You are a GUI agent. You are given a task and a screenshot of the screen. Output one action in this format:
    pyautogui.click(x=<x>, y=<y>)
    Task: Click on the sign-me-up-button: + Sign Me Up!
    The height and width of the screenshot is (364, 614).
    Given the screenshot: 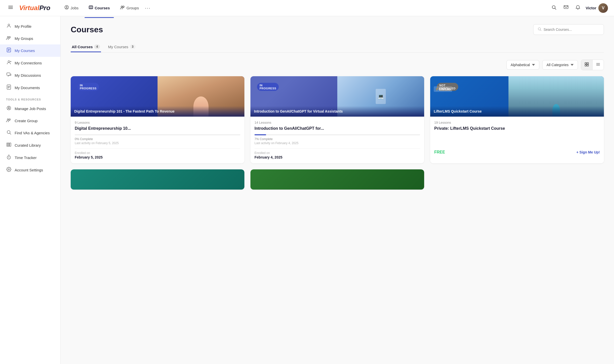 What is the action you would take?
    pyautogui.click(x=588, y=152)
    